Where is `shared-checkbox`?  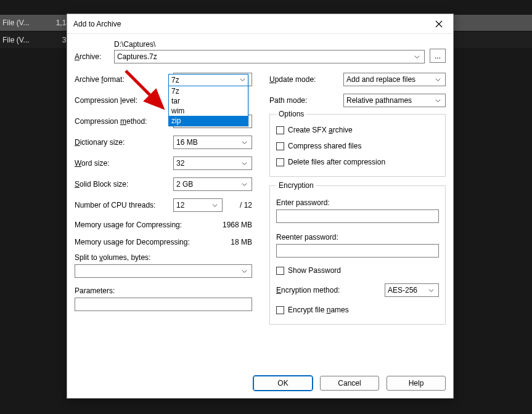
shared-checkbox is located at coordinates (280, 147).